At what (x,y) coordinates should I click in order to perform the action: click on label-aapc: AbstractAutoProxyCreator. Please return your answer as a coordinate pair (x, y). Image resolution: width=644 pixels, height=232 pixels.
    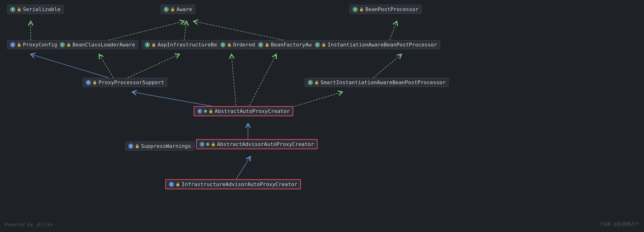
    Looking at the image, I should click on (252, 111).